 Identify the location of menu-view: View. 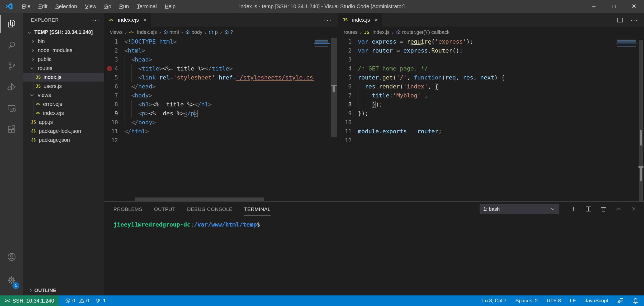
(91, 6).